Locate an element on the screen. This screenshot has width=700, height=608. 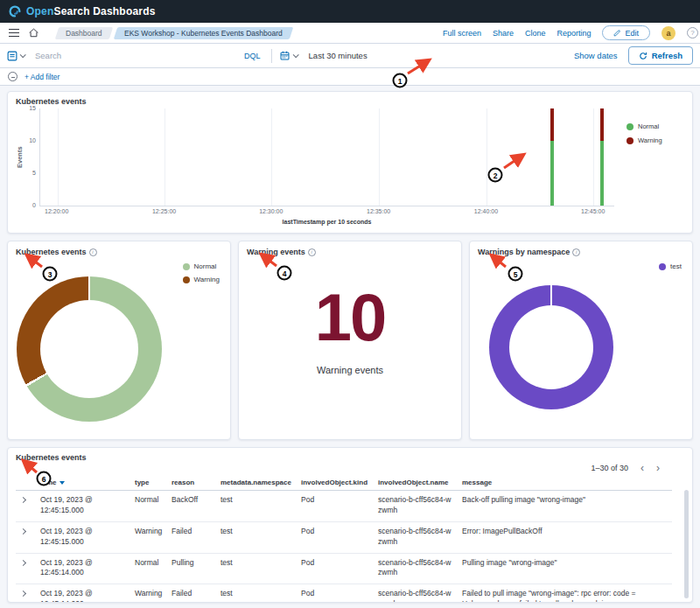
y-axis-label: Events is located at coordinates (19, 157).